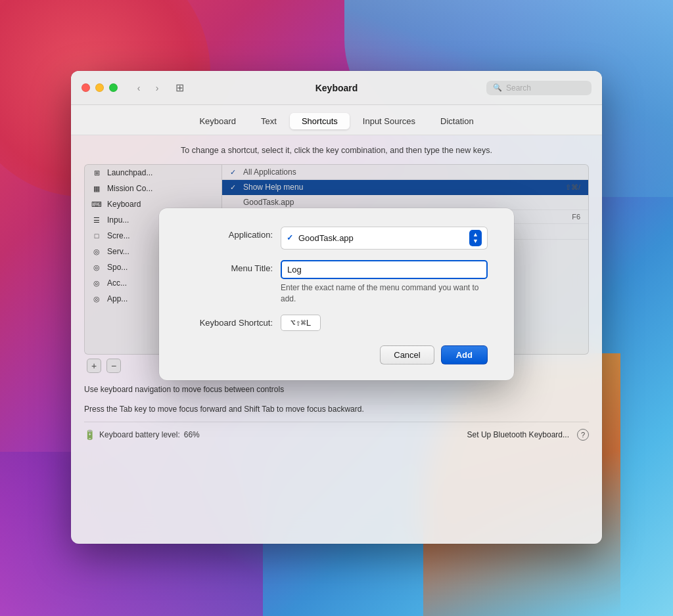  Describe the element at coordinates (290, 238) in the screenshot. I see `app-checkmark-icon: ✓` at that location.